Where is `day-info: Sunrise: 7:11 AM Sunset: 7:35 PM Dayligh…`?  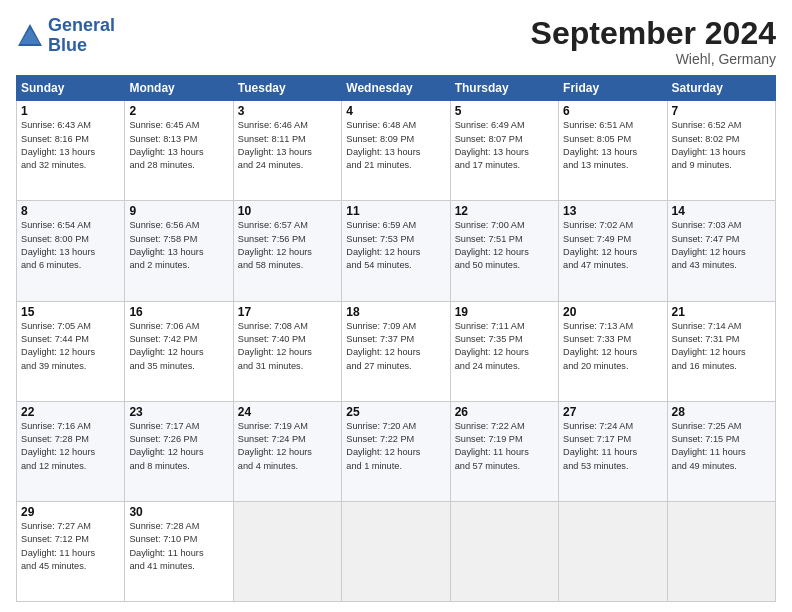
day-info: Sunrise: 7:11 AM Sunset: 7:35 PM Dayligh… is located at coordinates (504, 346).